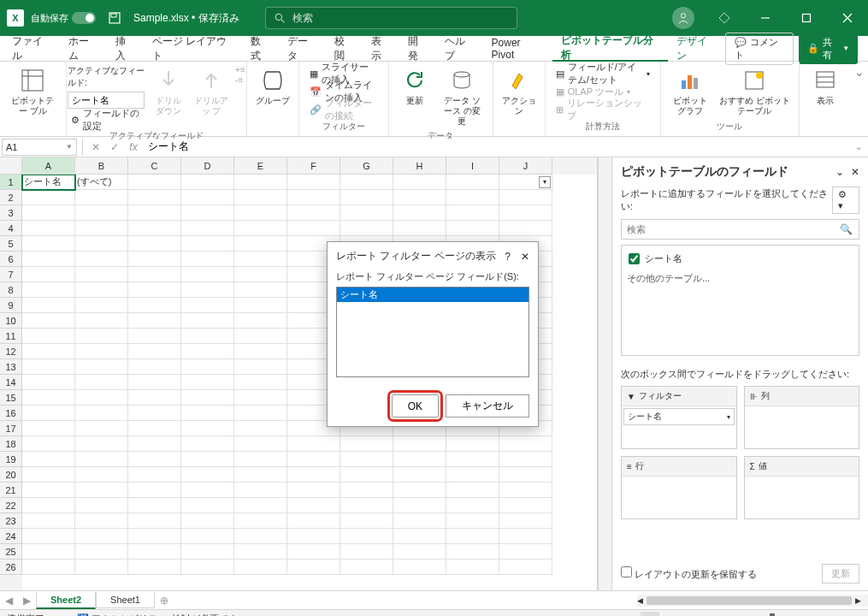  What do you see at coordinates (11, 336) in the screenshot?
I see `row-header-11: 11` at bounding box center [11, 336].